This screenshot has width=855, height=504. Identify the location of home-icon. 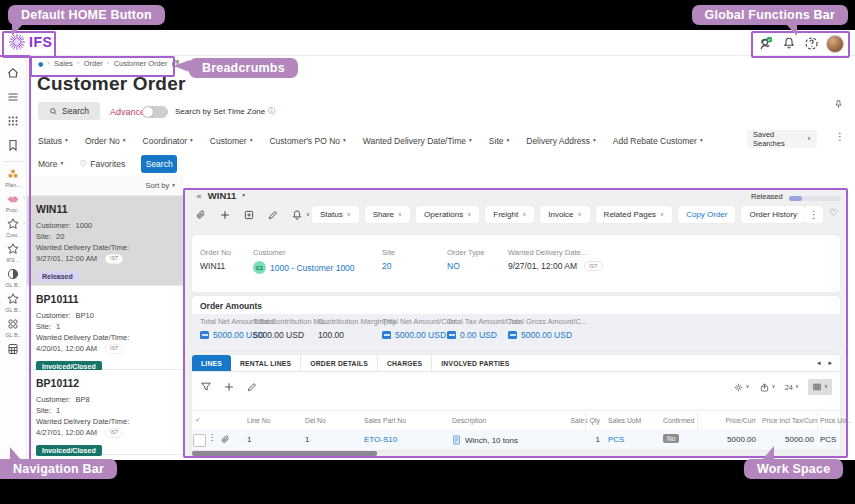
(13, 73).